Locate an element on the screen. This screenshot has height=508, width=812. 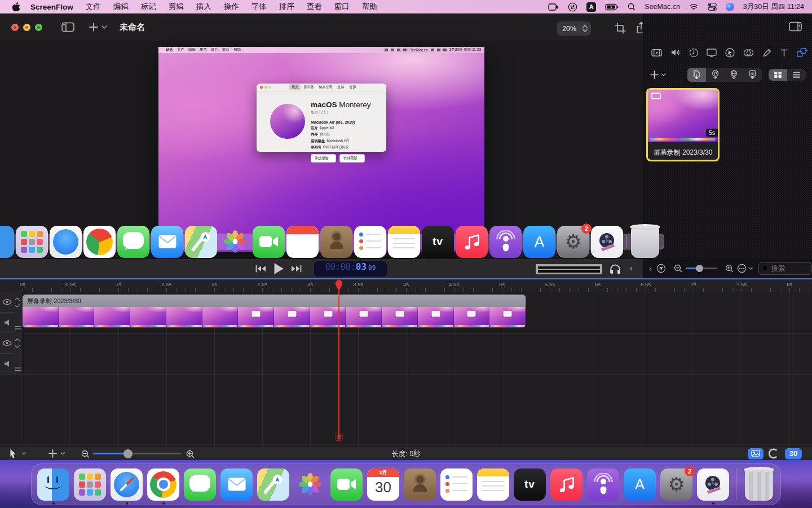
crop-icon is located at coordinates (620, 28).